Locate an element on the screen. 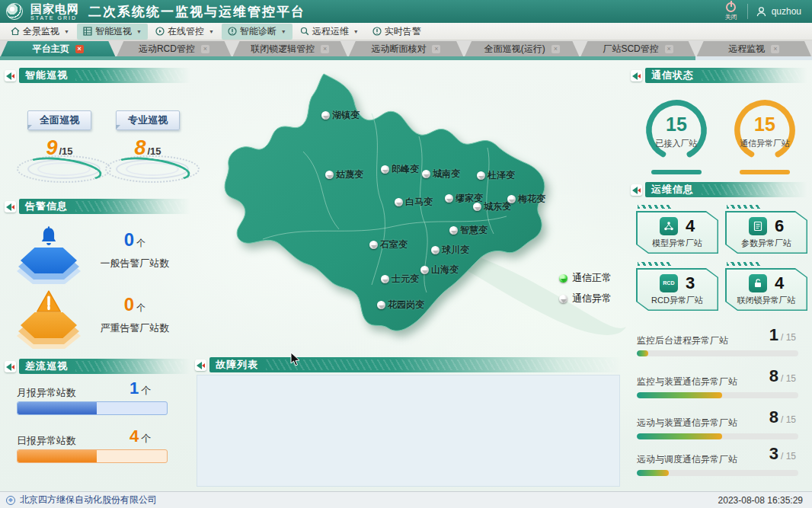 Image resolution: width=812 pixels, height=508 pixels. tab-bar: 平台主页 远动RCD管控 联闭锁逻辑管控 远动断面核对 全面巡视(运行) 厂站S… is located at coordinates (406, 49).